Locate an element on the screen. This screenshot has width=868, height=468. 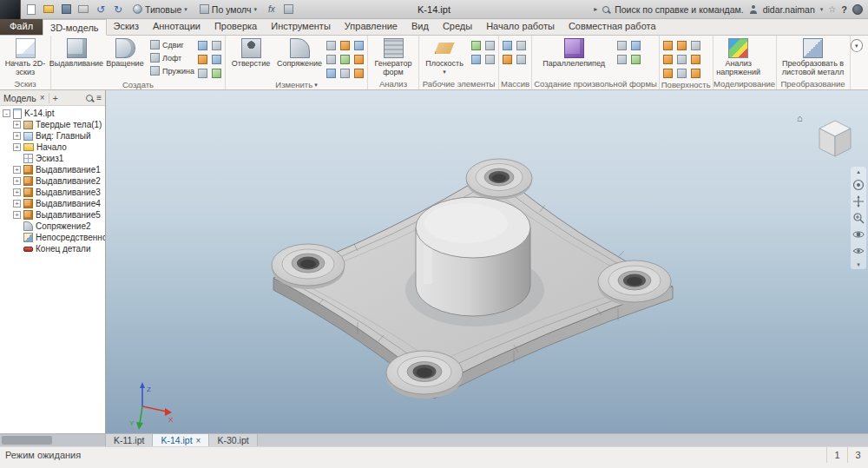
scrollbar-thumb is located at coordinates (27, 440).